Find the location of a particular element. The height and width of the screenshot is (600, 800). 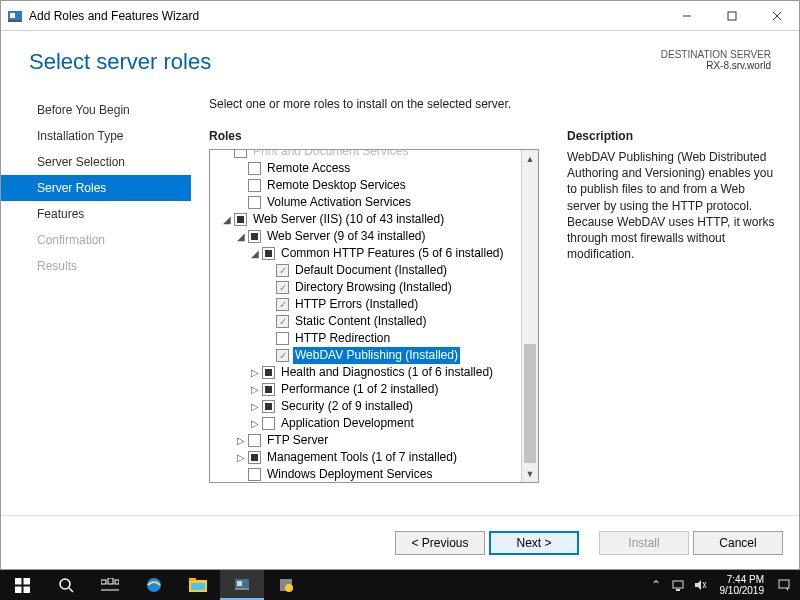

tree-row: Windows Deployment Services is located at coordinates (374, 474).